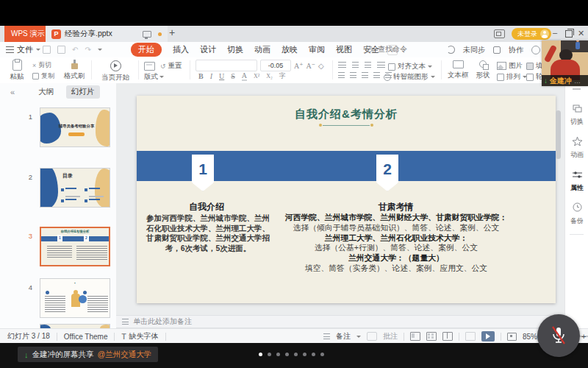 The height and width of the screenshot is (368, 588). Describe the element at coordinates (74, 71) in the screenshot. I see `format-painter-button: 格式刷` at that location.